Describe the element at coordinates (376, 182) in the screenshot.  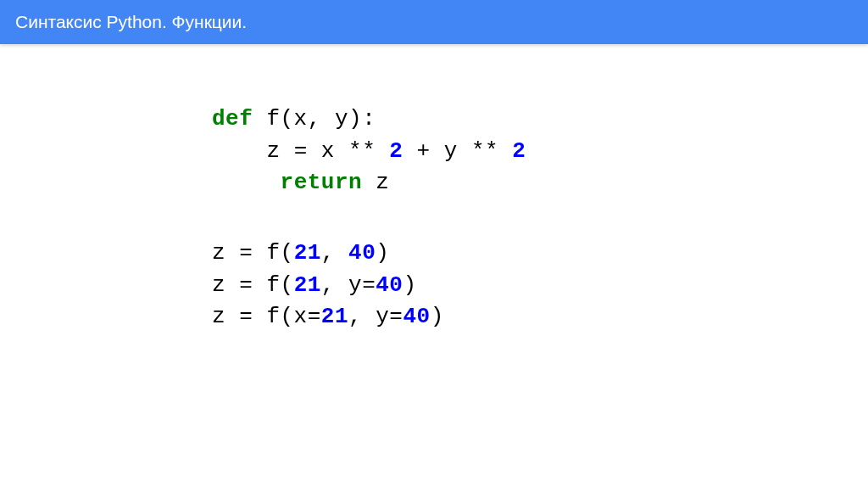
I see `return-var: z` at that location.